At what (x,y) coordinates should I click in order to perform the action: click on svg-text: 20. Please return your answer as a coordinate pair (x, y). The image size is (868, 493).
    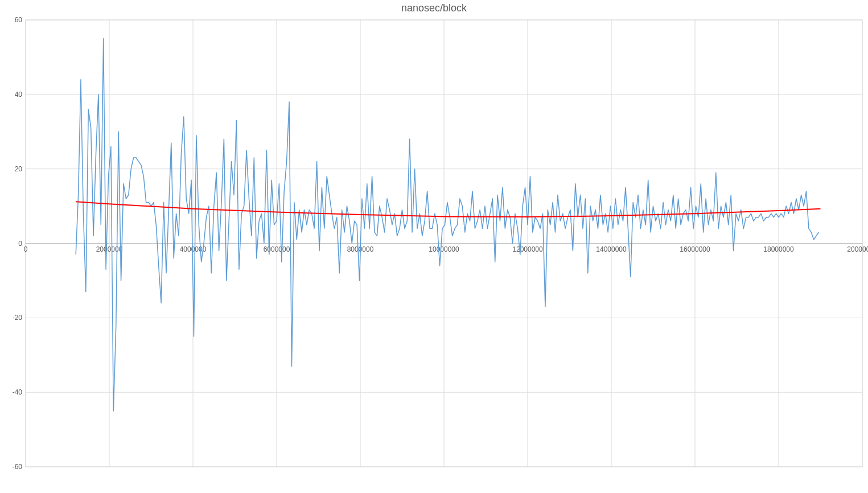
    Looking at the image, I should click on (19, 169).